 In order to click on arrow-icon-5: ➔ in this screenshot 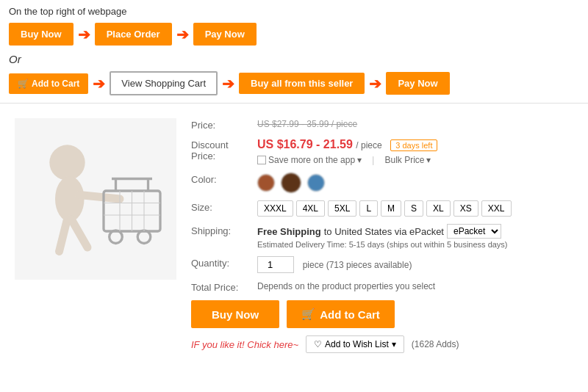, I will do `click(375, 84)`.